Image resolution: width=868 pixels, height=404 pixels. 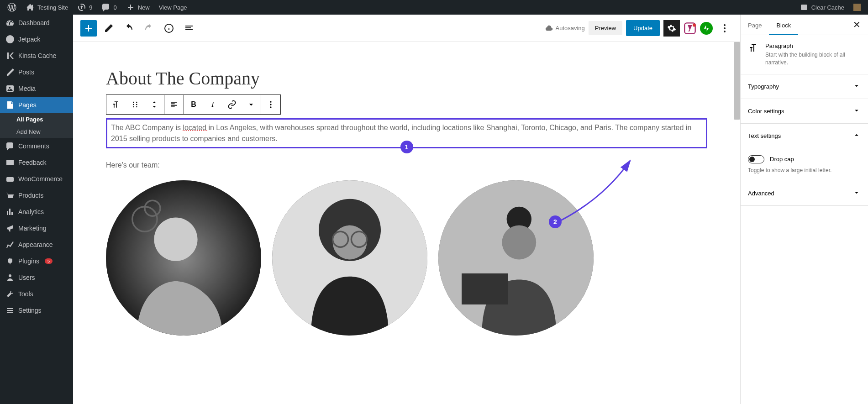 What do you see at coordinates (34, 146) in the screenshot?
I see `sidebar-label: Comments` at bounding box center [34, 146].